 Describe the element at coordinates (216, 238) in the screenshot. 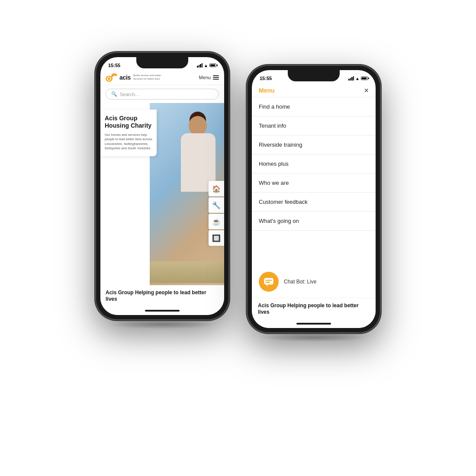

I see `quick-icon-grid: 🔲` at that location.